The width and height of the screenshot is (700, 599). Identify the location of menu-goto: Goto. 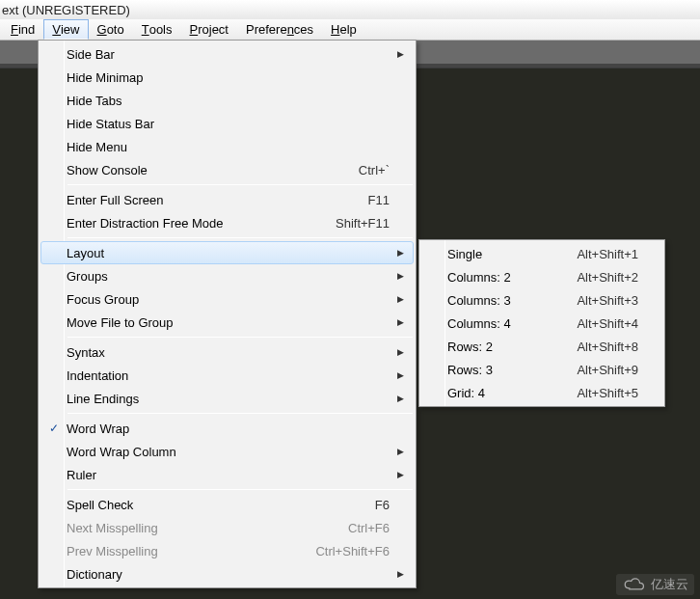
(111, 29).